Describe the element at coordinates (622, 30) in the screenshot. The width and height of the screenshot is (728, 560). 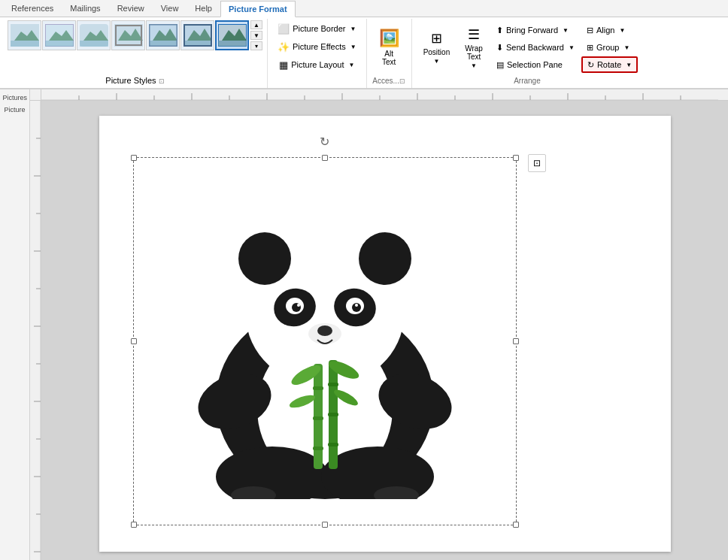
I see `align-chevron: ▼` at that location.